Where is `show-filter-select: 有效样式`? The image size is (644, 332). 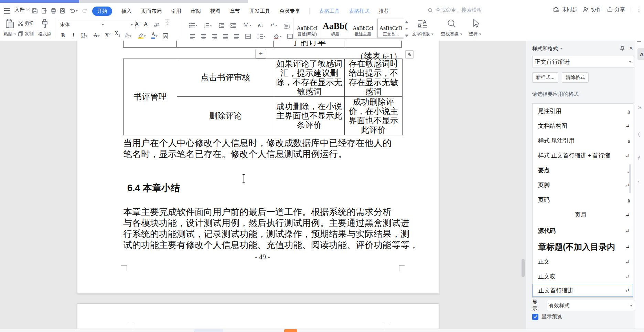 show-filter-select: 有效样式 is located at coordinates (591, 305).